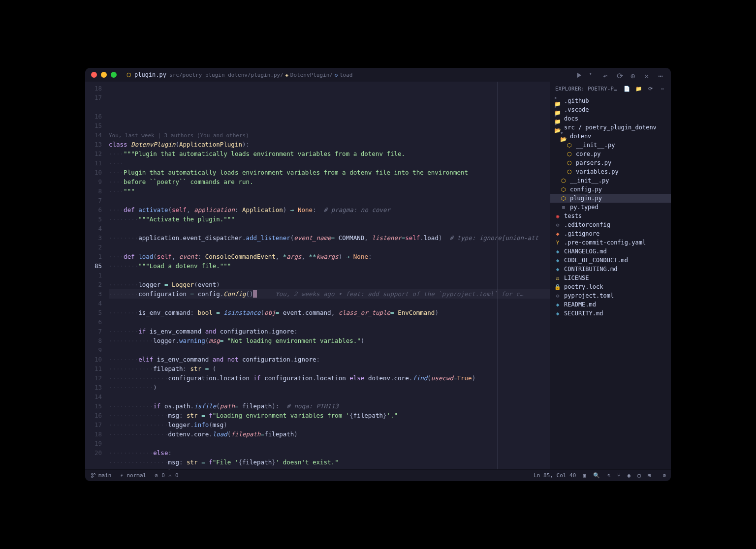  What do you see at coordinates (610, 110) in the screenshot?
I see `tree-item--vscode: ▸ 📁.vscode` at bounding box center [610, 110].